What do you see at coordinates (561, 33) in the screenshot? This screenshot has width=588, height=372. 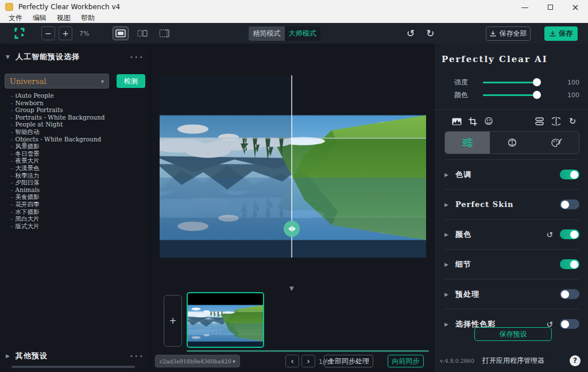 I see `save-button: 保存` at bounding box center [561, 33].